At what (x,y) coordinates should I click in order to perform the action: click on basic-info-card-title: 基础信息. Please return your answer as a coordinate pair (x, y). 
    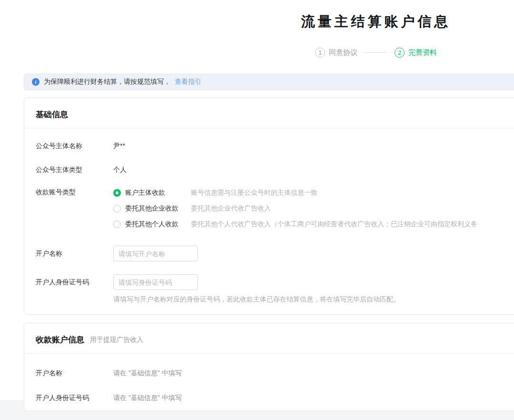
    Looking at the image, I should click on (52, 114).